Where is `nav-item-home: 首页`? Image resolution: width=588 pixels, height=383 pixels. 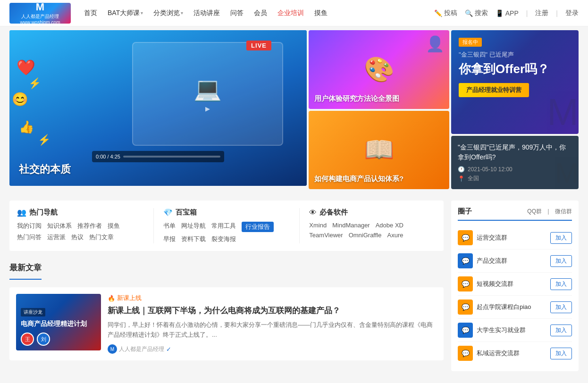 nav-item-home: 首页 is located at coordinates (91, 13).